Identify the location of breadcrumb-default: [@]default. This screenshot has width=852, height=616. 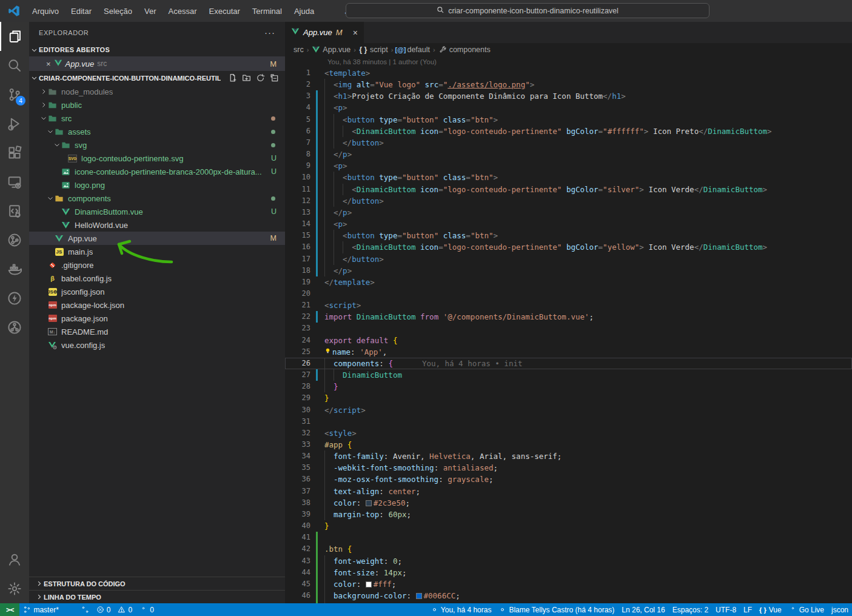
(413, 50).